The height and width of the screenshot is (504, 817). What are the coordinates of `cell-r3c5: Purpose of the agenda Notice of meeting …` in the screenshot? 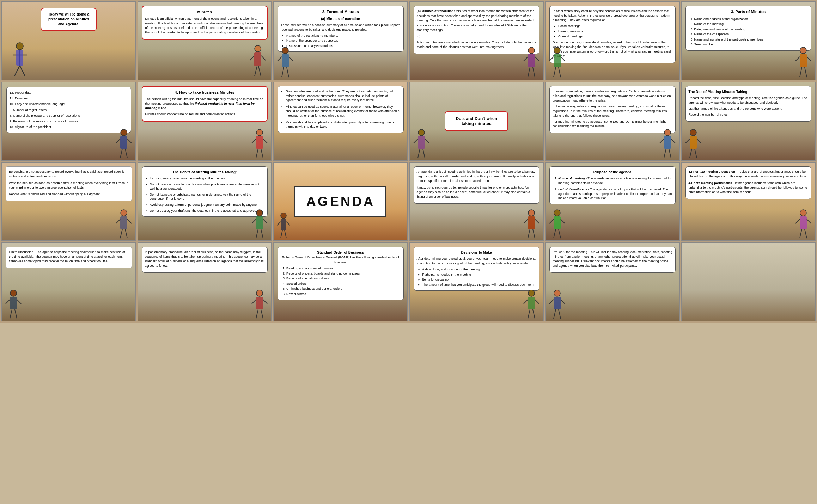 It's located at (612, 202).